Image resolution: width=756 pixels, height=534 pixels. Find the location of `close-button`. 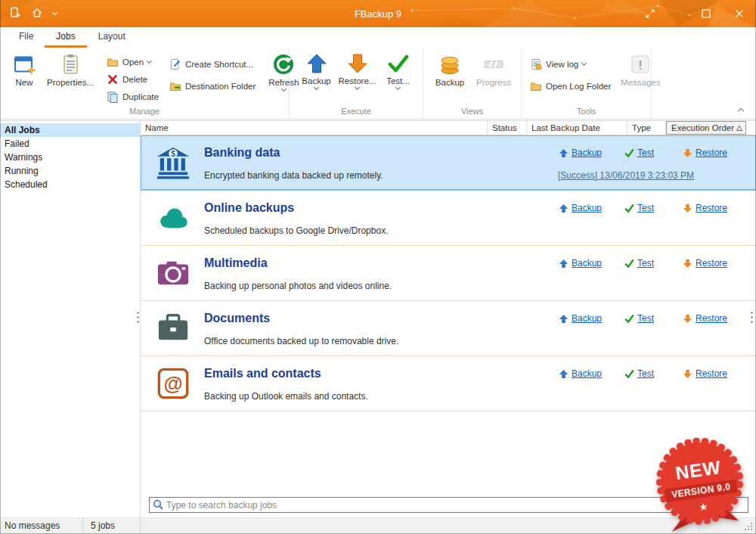

close-button is located at coordinates (739, 14).